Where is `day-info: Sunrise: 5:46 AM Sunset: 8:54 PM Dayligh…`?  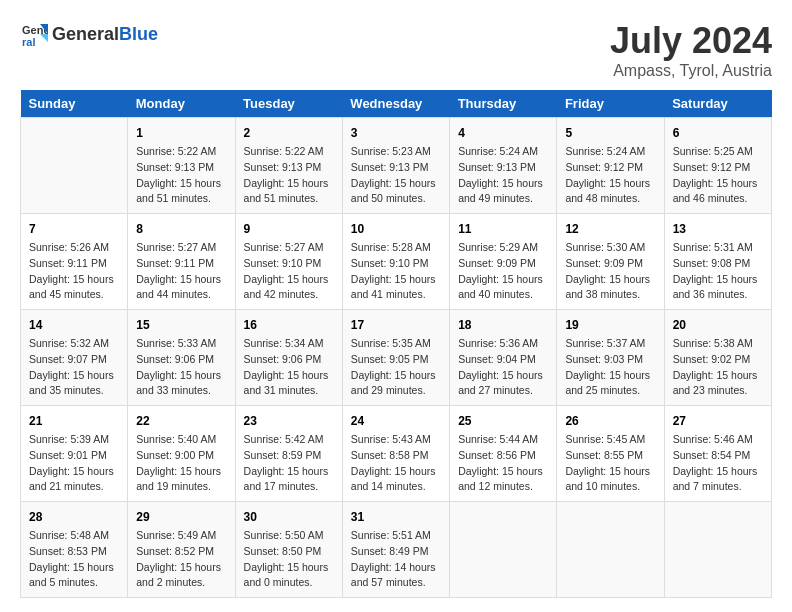
day-info: Sunrise: 5:46 AM Sunset: 8:54 PM Dayligh… is located at coordinates (718, 464).